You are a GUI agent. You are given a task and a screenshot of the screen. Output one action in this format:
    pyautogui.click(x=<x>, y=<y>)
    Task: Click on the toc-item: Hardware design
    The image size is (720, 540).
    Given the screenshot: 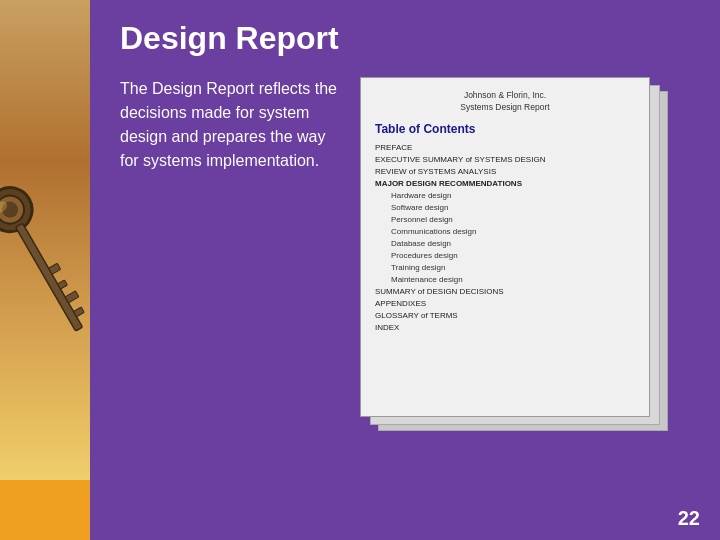 What is the action you would take?
    pyautogui.click(x=505, y=196)
    